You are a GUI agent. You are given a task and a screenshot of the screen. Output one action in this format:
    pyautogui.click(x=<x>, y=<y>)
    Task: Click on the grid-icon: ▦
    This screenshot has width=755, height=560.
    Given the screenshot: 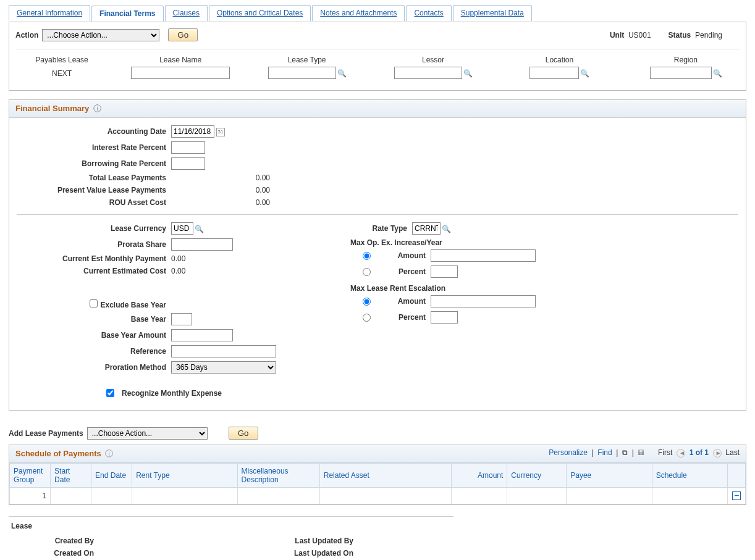 What is the action you would take?
    pyautogui.click(x=641, y=453)
    